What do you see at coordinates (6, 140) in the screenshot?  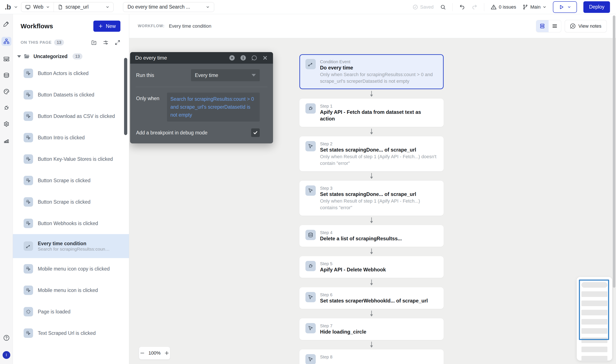 I see `logs-tab-icon` at bounding box center [6, 140].